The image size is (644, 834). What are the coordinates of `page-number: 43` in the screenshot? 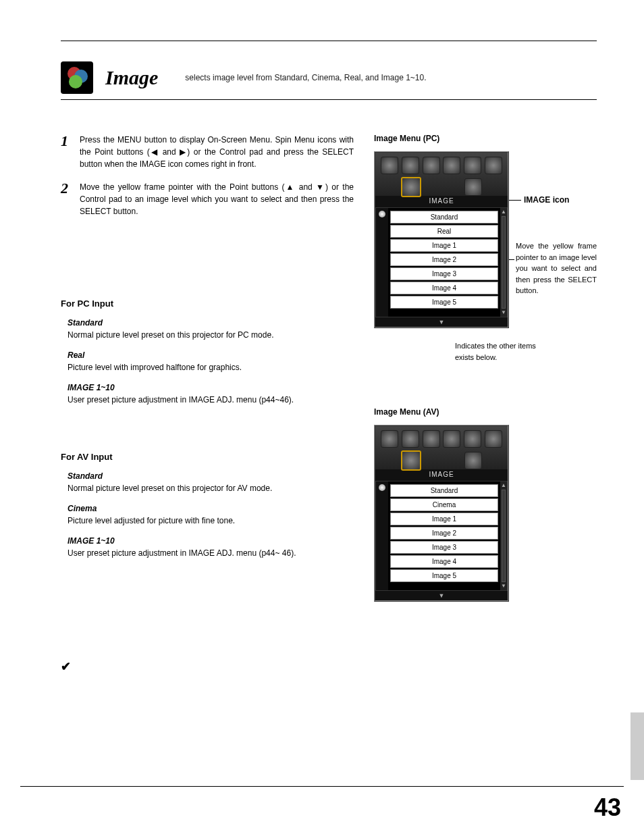 It's located at (608, 808).